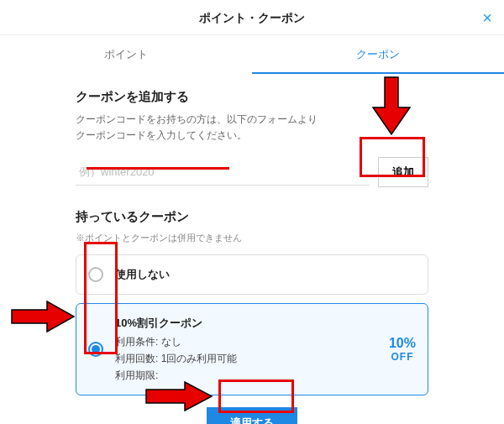  I want to click on modal-title: ポイント・クーポン, so click(252, 18).